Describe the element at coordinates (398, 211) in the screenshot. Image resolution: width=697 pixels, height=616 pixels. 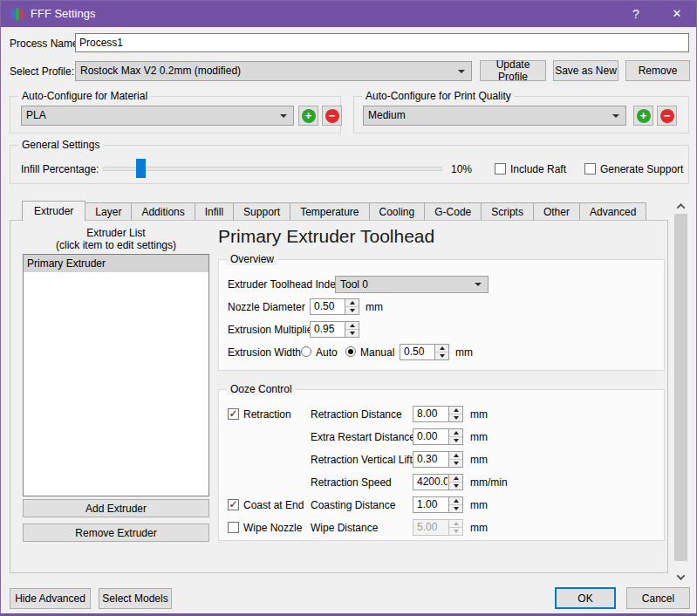
I see `tab-cooling: Cooling` at that location.